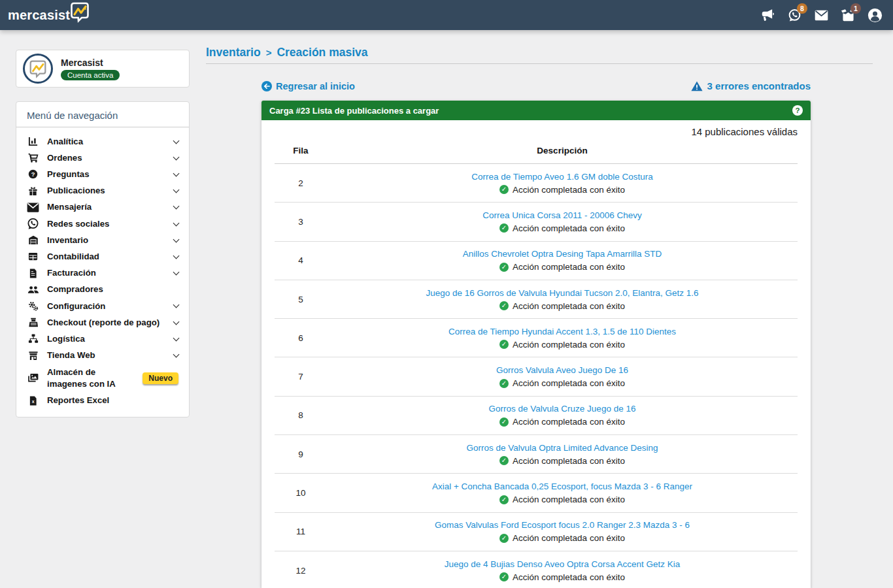 The width and height of the screenshot is (893, 588). Describe the element at coordinates (103, 174) in the screenshot. I see `sidebar-item-preguntas: ? Preguntas` at that location.